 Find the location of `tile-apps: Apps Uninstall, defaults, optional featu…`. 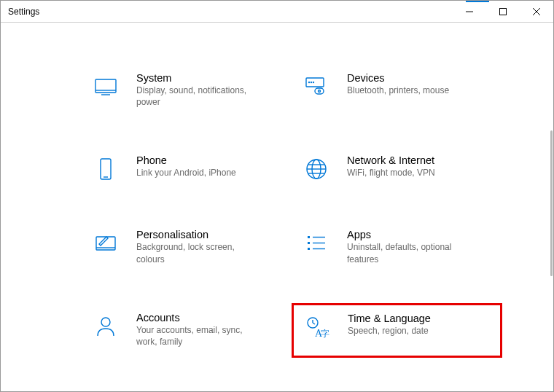

tile-apps: Apps Uninstall, defaults, optional featu… is located at coordinates (397, 248).